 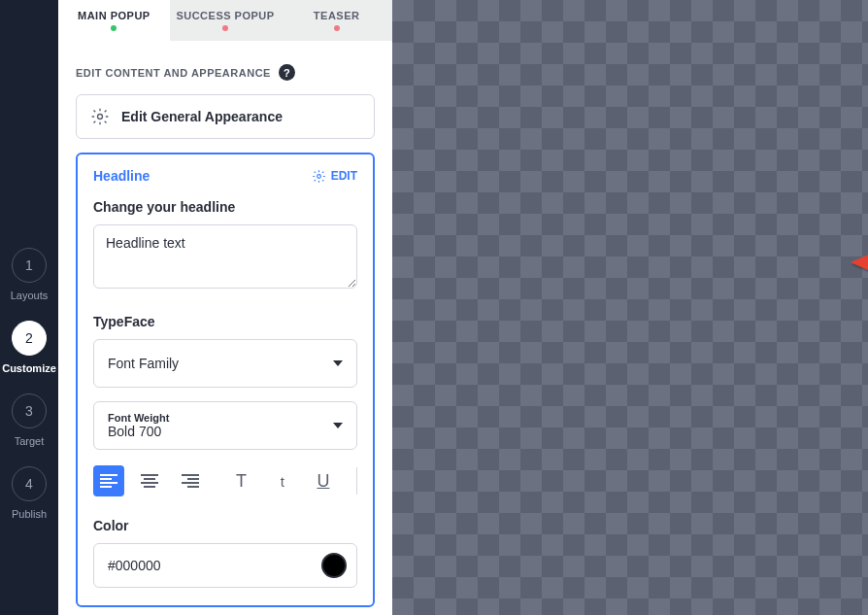 What do you see at coordinates (150, 481) in the screenshot?
I see `align-center-icon` at bounding box center [150, 481].